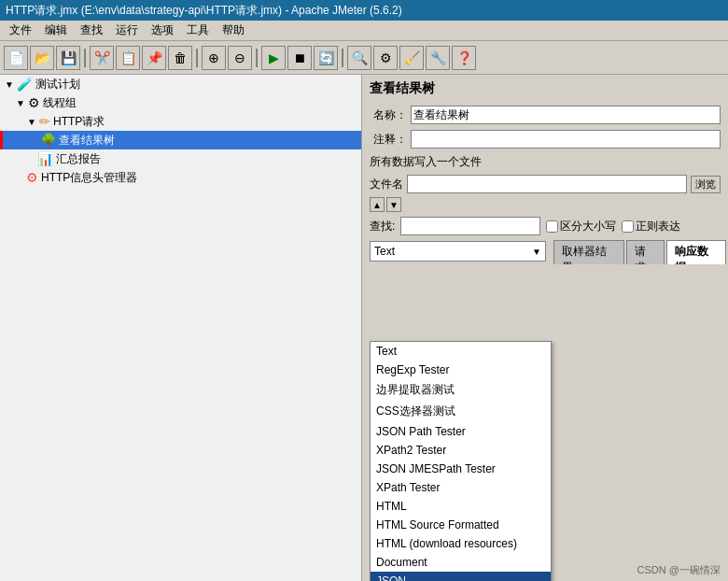  Describe the element at coordinates (545, 115) in the screenshot. I see `name-row: 名称：` at that location.